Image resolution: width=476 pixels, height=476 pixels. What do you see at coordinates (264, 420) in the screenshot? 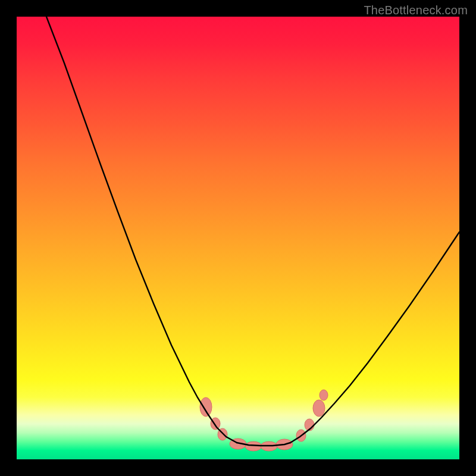
I see `marker-group` at bounding box center [264, 420].